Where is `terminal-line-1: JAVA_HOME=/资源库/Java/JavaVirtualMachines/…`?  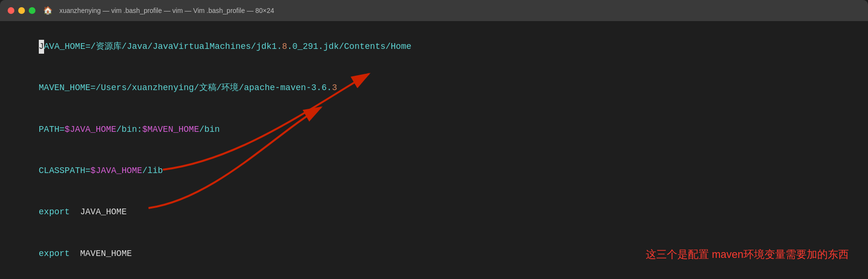 terminal-line-1: JAVA_HOME=/资源库/Java/JavaVirtualMachines/… is located at coordinates (434, 46).